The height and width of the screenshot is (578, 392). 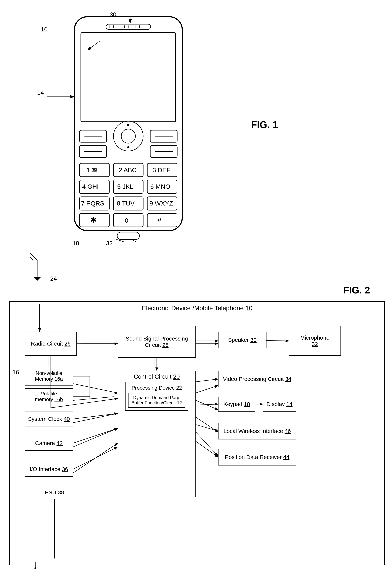 I want to click on system-clock-block: System Clock 40, so click(x=49, y=419).